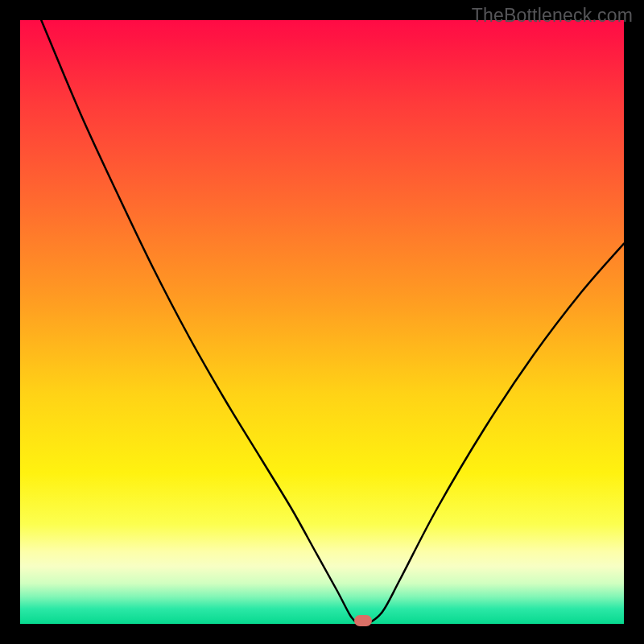 Image resolution: width=644 pixels, height=644 pixels. I want to click on min-marker, so click(363, 621).